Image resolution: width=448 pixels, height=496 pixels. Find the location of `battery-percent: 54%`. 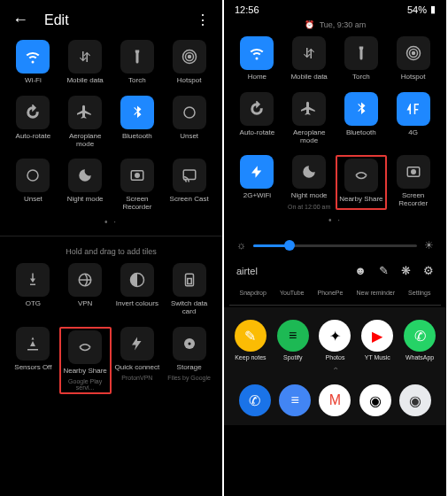

battery-percent: 54% is located at coordinates (417, 10).